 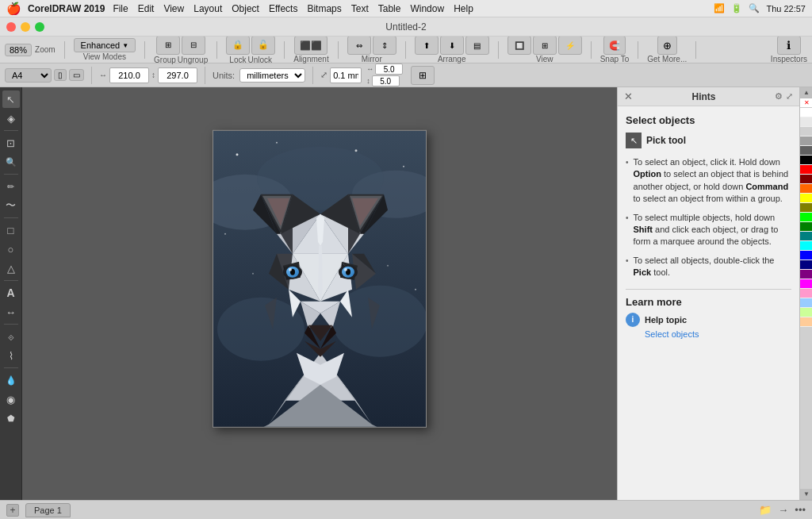 What do you see at coordinates (263, 45) in the screenshot?
I see `unlock-button: 🔓` at bounding box center [263, 45].